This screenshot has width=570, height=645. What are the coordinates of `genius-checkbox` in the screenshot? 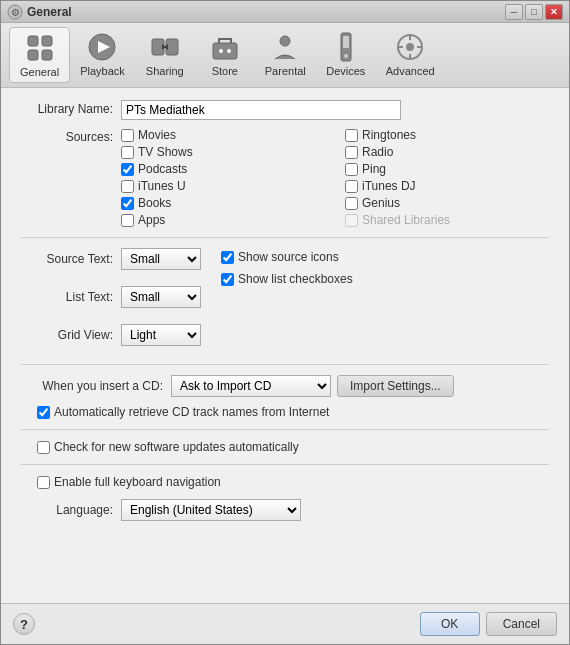 It's located at (352, 204).